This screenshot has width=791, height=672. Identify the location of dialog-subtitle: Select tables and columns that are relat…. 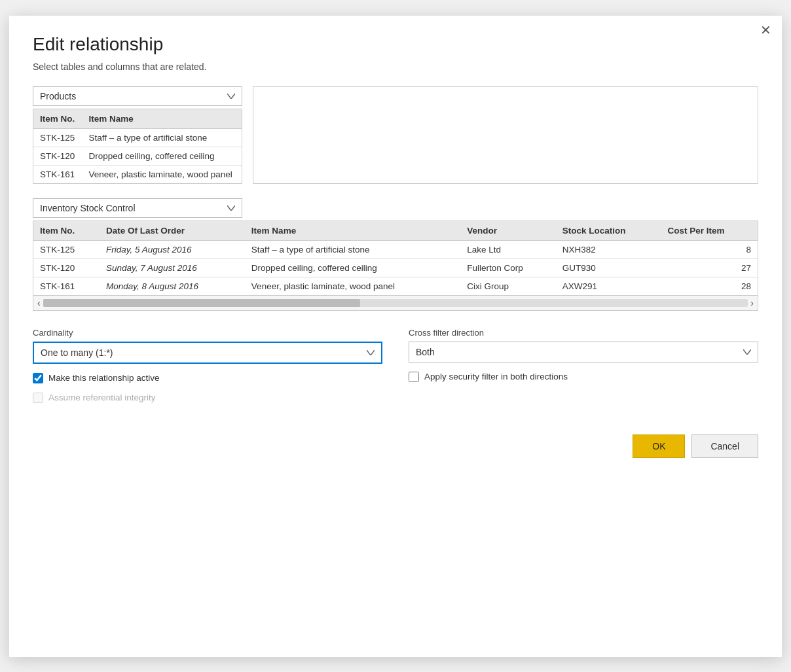
(396, 67).